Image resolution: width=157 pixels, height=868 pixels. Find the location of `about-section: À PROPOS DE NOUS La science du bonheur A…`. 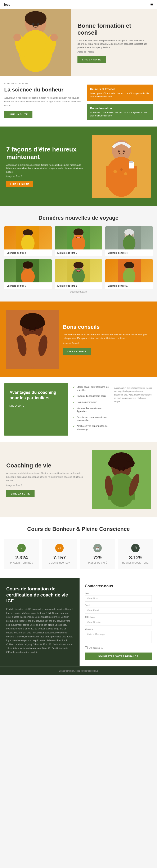

about-section: À PROPOS DE NOUS La science du bonheur A… is located at coordinates (79, 101).